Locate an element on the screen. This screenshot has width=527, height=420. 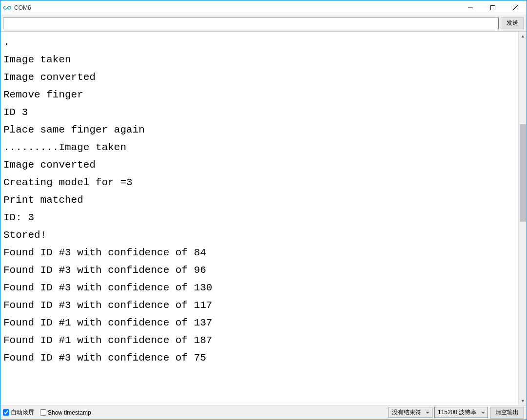
line-ending-select: 没有结束符 is located at coordinates (410, 412).